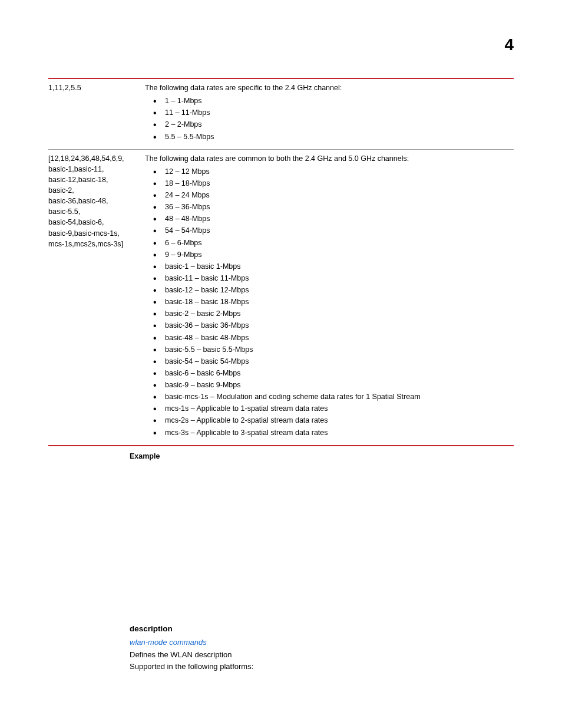 The image size is (562, 728). Describe the element at coordinates (332, 172) in the screenshot. I see `list-item: 12 – 12 Mbps` at that location.